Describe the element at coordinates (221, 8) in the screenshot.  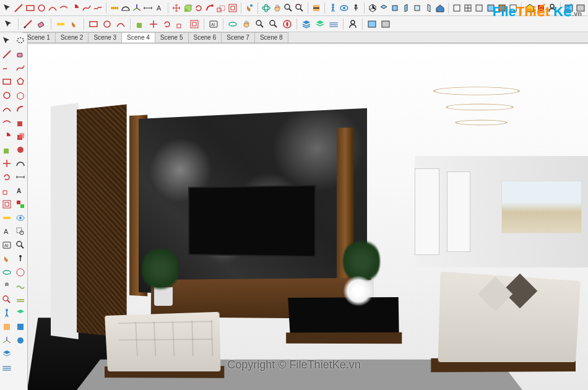
I see `scale-icon` at that location.